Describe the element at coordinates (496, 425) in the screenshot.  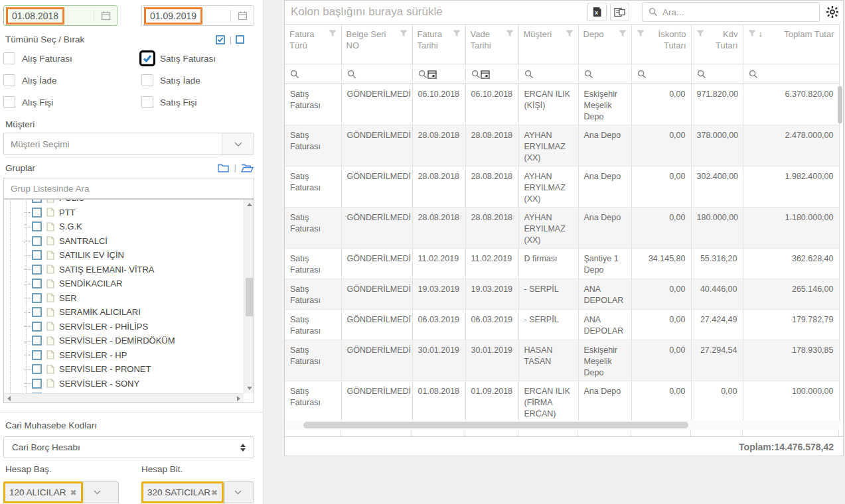
I see `grid-hscroll-thumb` at that location.